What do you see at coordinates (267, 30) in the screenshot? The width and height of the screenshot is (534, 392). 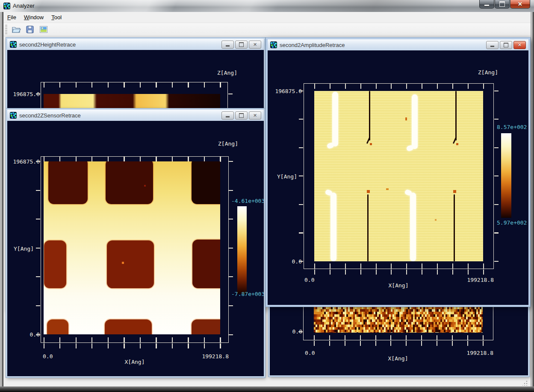 I see `toolbar` at bounding box center [267, 30].